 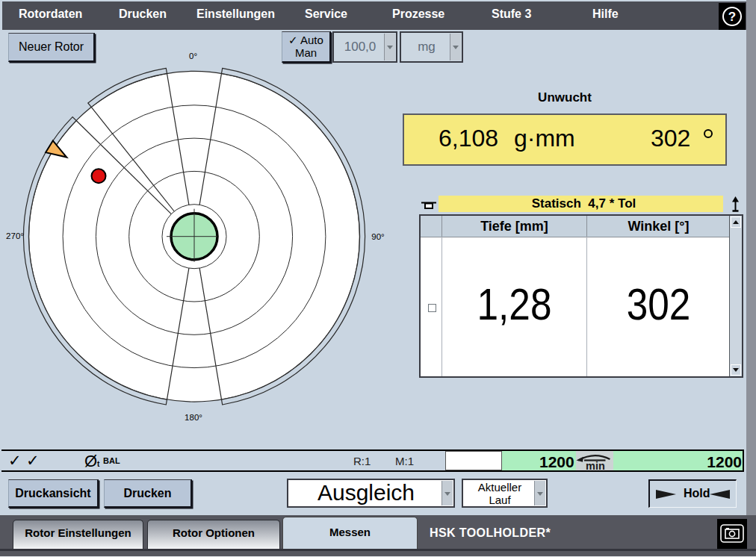 What do you see at coordinates (15, 236) in the screenshot?
I see `svg-text: 270°` at bounding box center [15, 236].